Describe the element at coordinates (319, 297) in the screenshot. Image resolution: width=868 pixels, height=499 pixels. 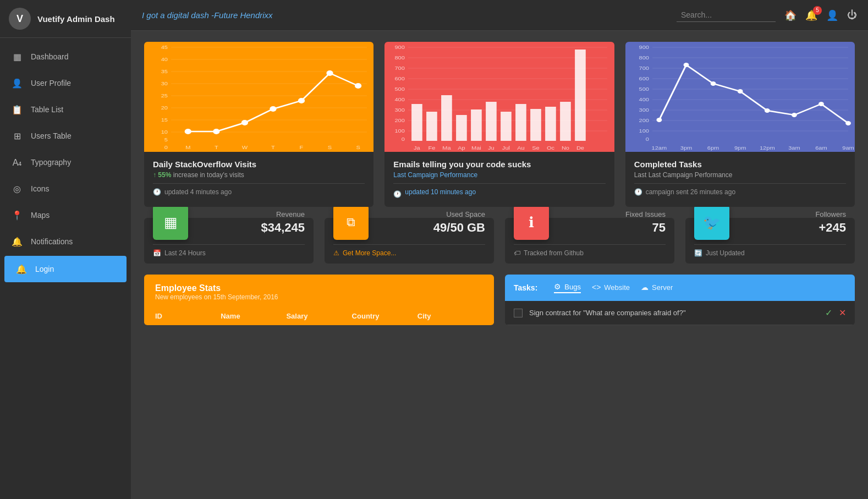
I see `employee-card-subtitle: New employees on 15th September, 2016` at that location.